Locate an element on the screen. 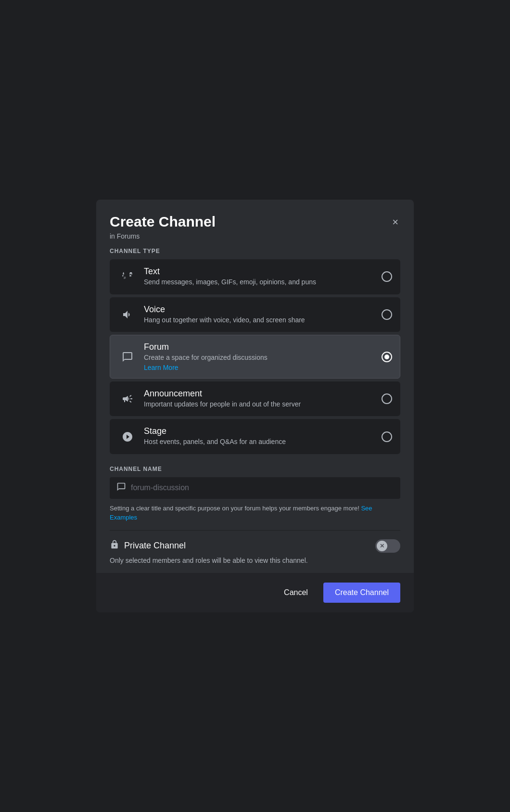 This screenshot has width=510, height=812. announcement-channel-name: Announcement is located at coordinates (263, 393).